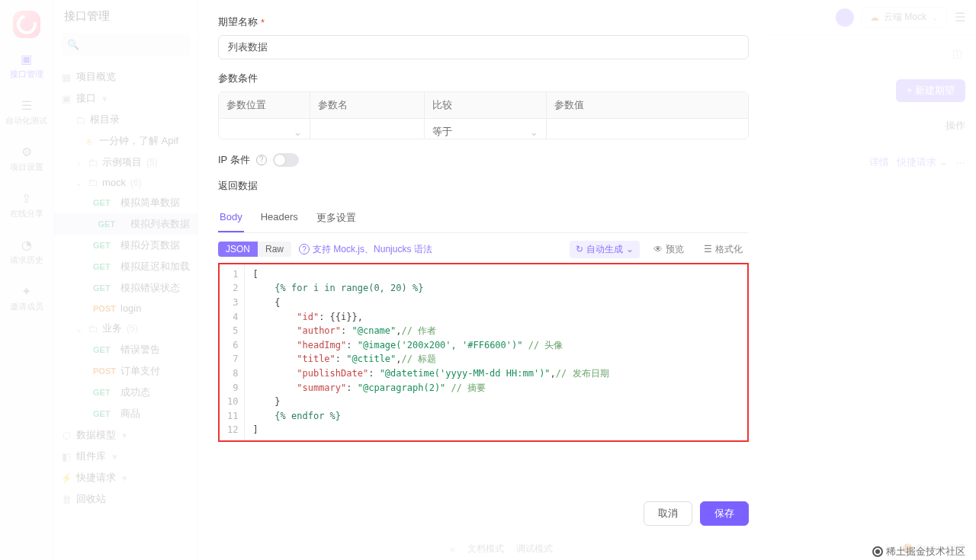 The width and height of the screenshot is (976, 560). Describe the element at coordinates (286, 160) in the screenshot. I see `ip-toggle` at that location.